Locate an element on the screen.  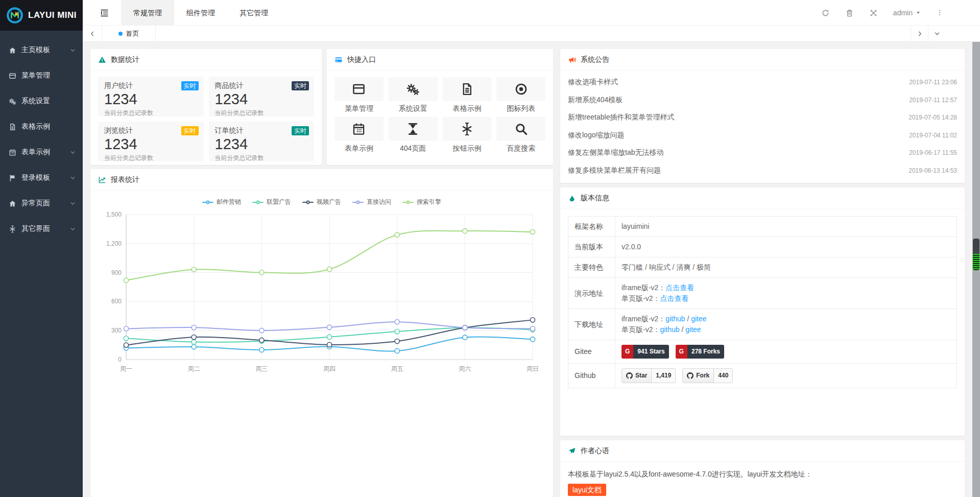
nav-tab-other: 其它管理 is located at coordinates (254, 13).